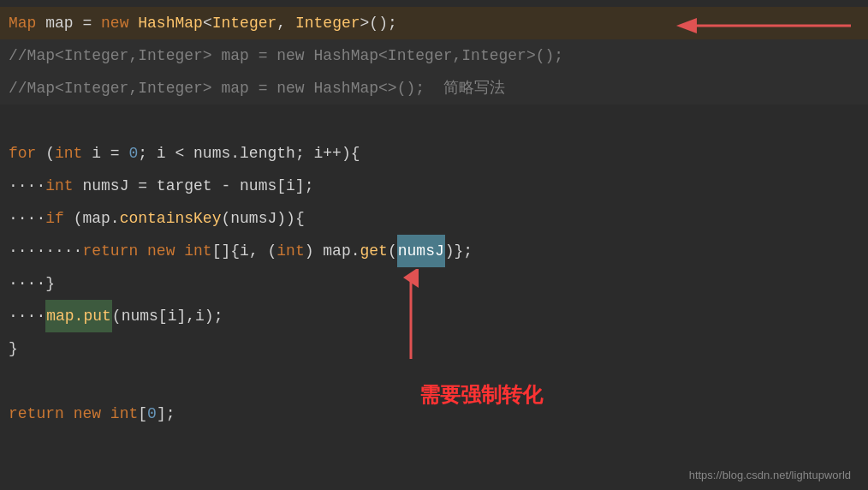 Image resolution: width=868 pixels, height=490 pixels. Describe the element at coordinates (434, 88) in the screenshot. I see `code-line-3: //Map<Integer,Integer> map = new HashMap…` at that location.